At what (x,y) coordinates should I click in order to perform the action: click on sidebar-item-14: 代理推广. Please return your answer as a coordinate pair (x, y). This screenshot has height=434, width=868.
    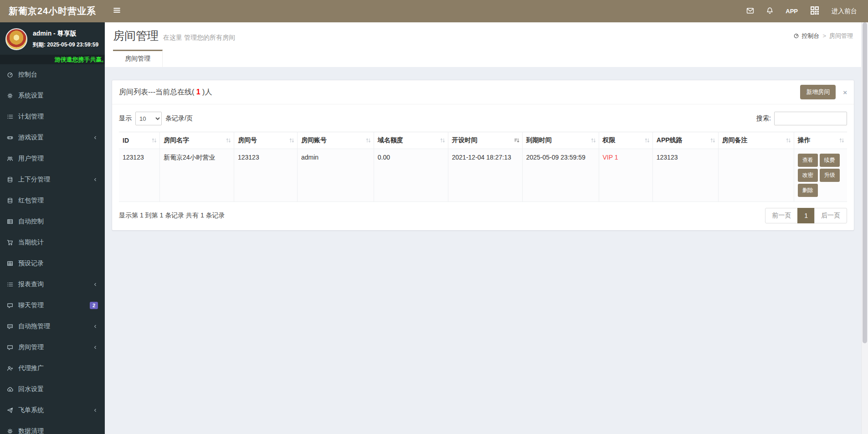
    Looking at the image, I should click on (52, 368).